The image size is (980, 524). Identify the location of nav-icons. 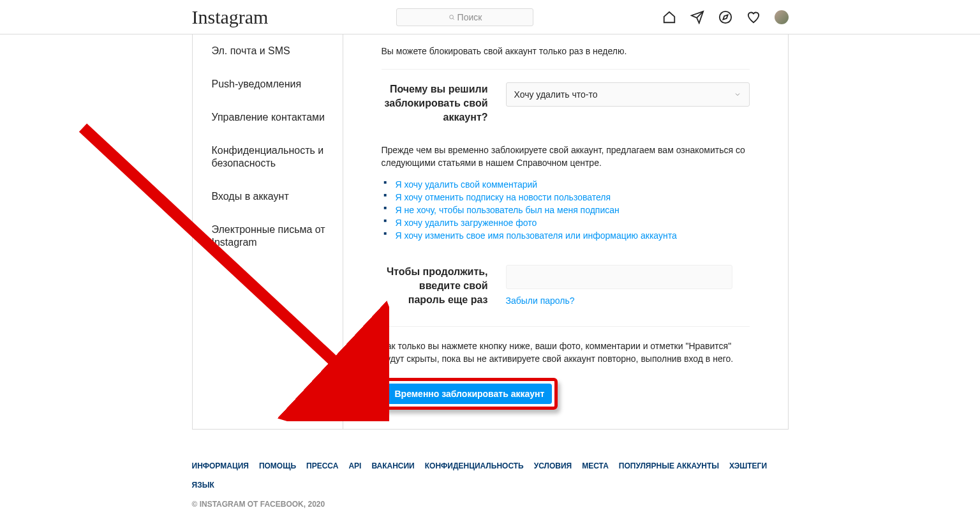
(725, 17).